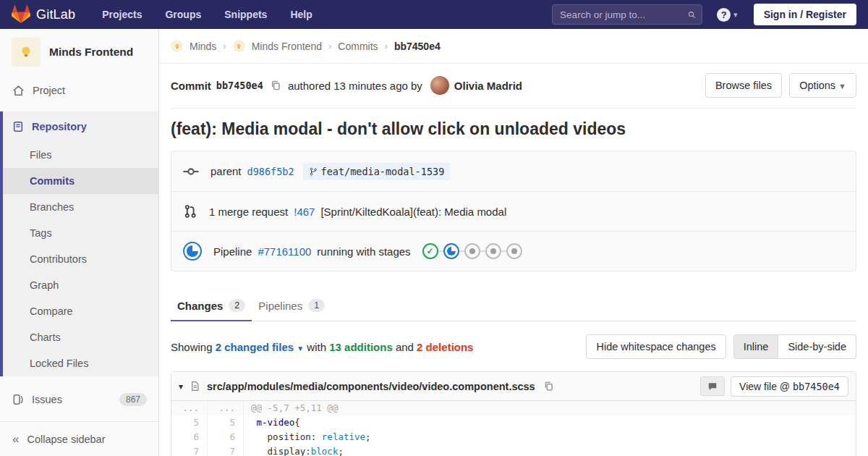  Describe the element at coordinates (80, 400) in the screenshot. I see `sidebar-item-issues: Issues 867` at that location.